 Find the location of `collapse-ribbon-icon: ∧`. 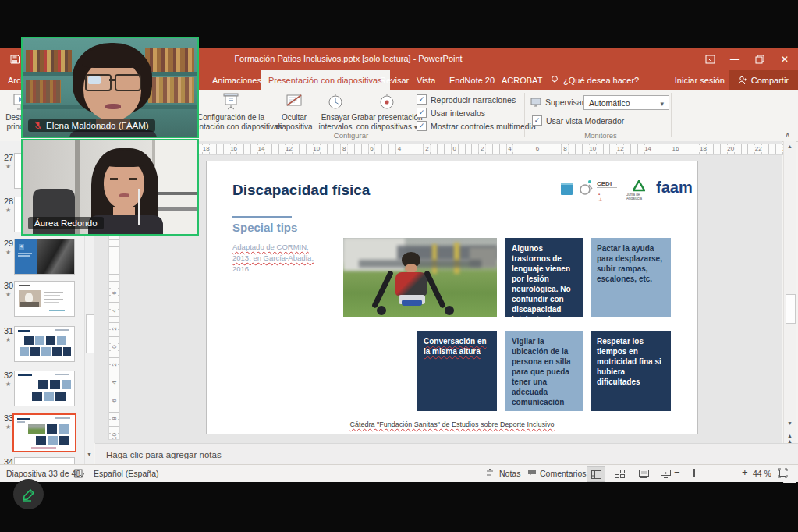

collapse-ribbon-icon: ∧ is located at coordinates (788, 134).